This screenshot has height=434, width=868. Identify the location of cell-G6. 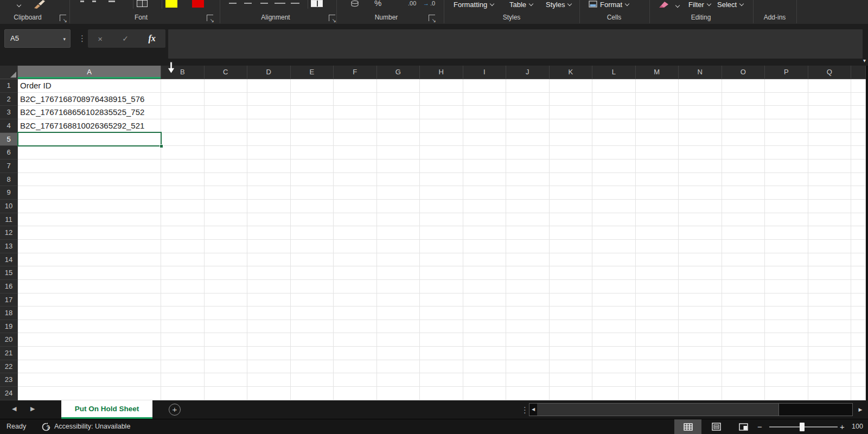
(399, 153).